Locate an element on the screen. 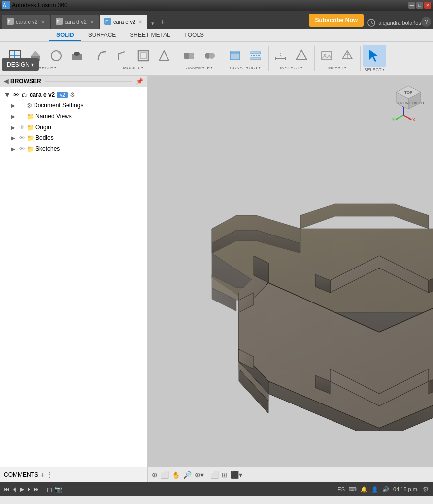  modify-group-label: MODIFY▾ is located at coordinates (133, 68).